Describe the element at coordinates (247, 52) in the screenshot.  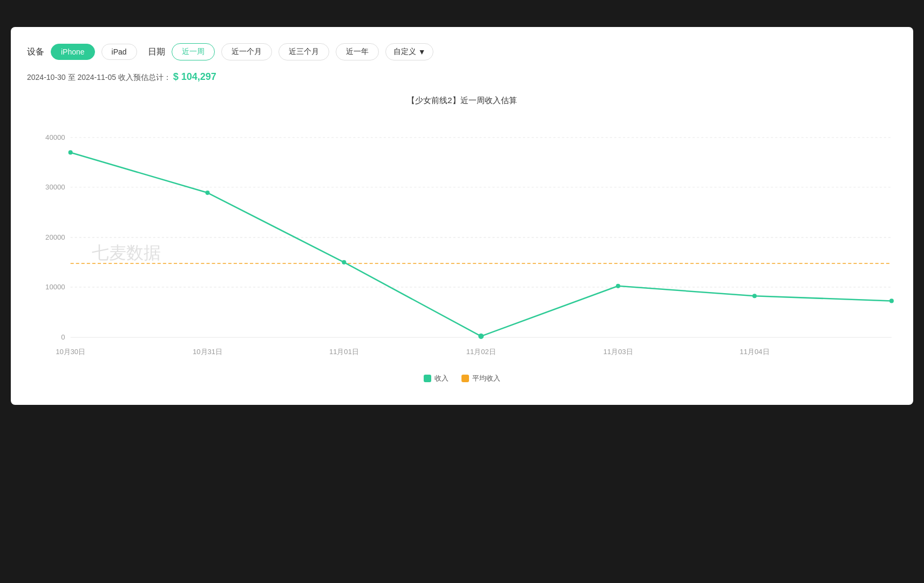
I see `month-button: 近一个月` at that location.